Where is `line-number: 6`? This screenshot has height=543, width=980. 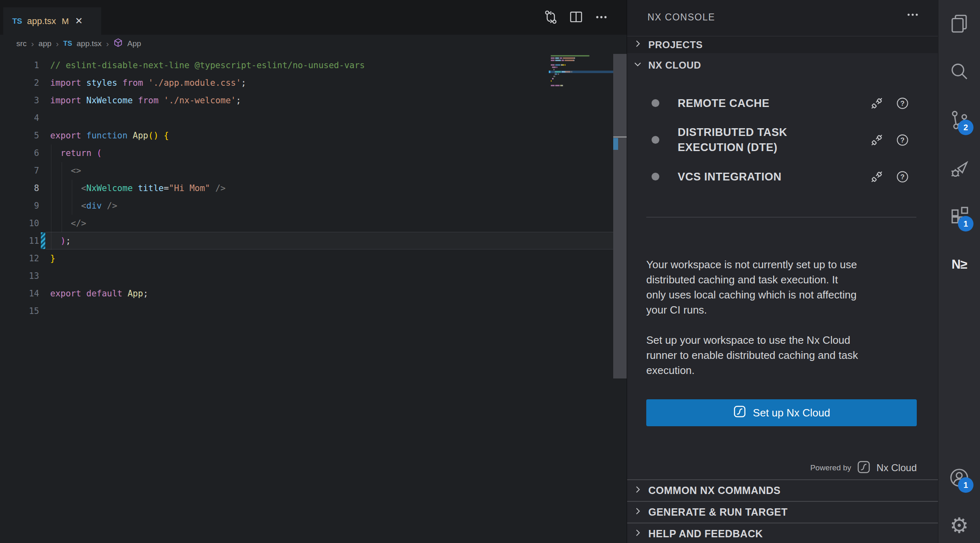
line-number: 6 is located at coordinates (20, 154).